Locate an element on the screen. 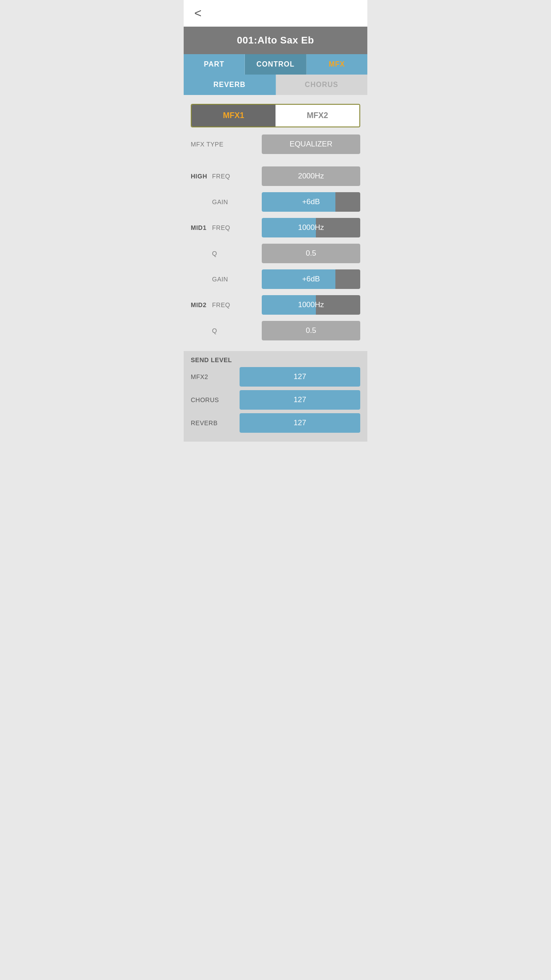 The width and height of the screenshot is (551, 980). param-name-mid2-freq: FREQ is located at coordinates (221, 305).